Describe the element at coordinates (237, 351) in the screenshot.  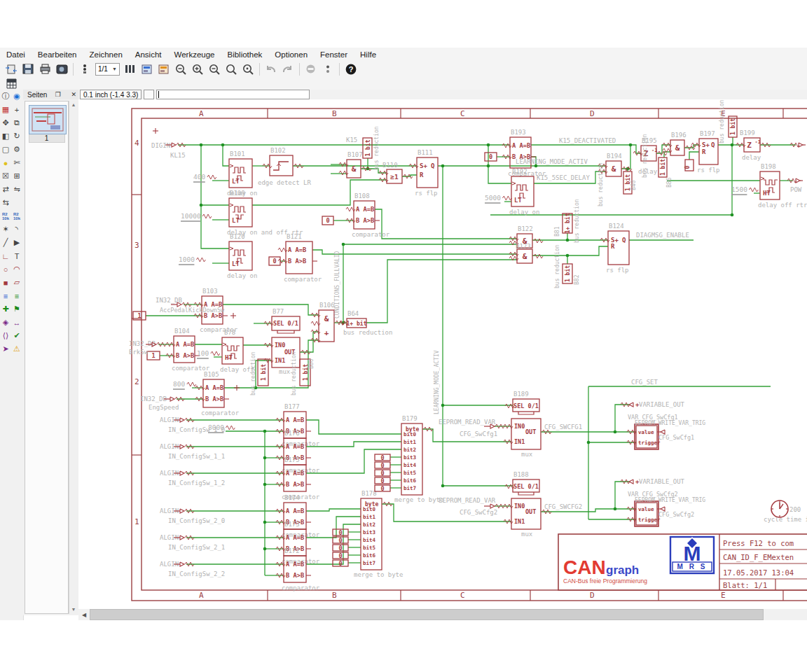
I see `block-B78: B78delay offHT` at that location.